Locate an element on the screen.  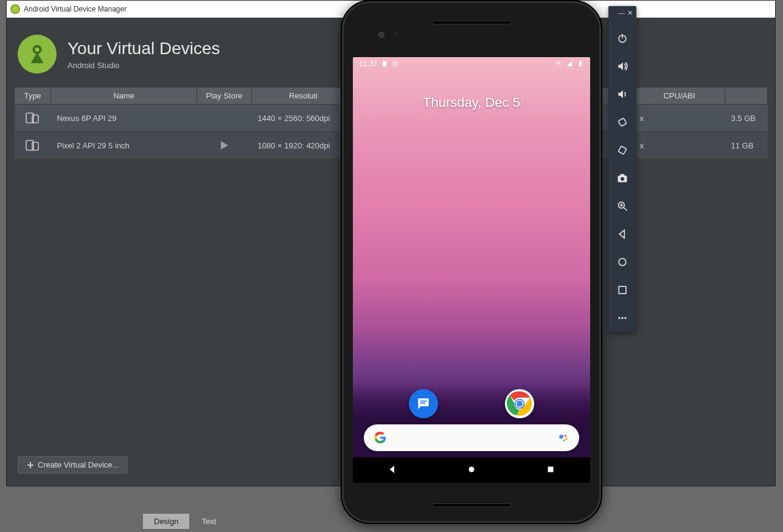
create-virtual-device-button: Create Virtual Device... is located at coordinates (73, 465).